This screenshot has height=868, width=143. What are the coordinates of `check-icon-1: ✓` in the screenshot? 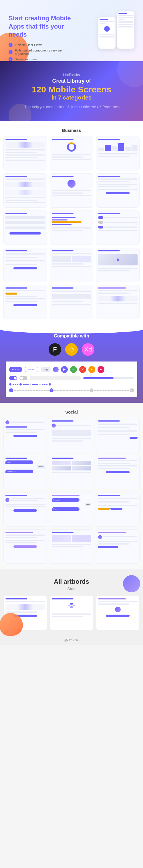 It's located at (10, 45).